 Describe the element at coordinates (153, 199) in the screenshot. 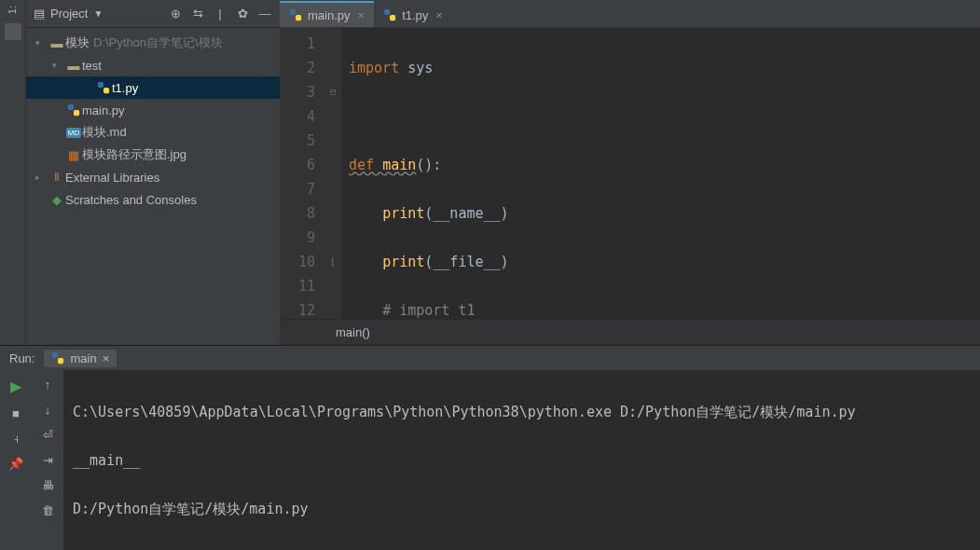

I see `tree-scratches: ◆ Scratches and Consoles` at that location.